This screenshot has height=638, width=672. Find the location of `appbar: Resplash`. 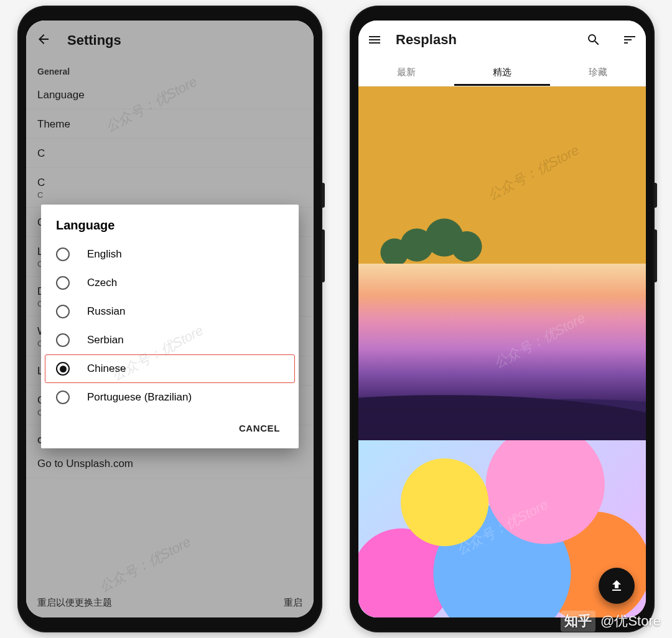

appbar: Resplash is located at coordinates (502, 40).